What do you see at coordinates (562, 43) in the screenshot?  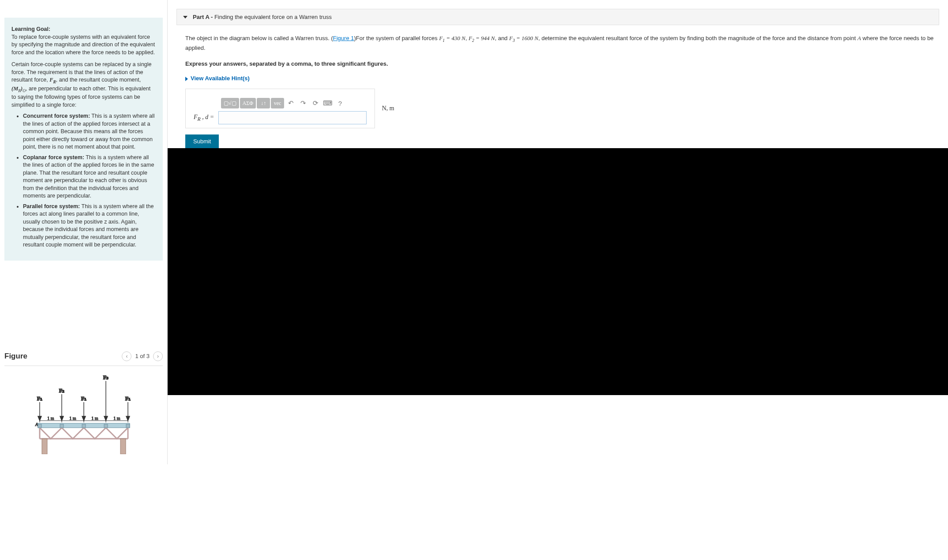 I see `problem-prompt: The object in the diagram below is calle…` at bounding box center [562, 43].